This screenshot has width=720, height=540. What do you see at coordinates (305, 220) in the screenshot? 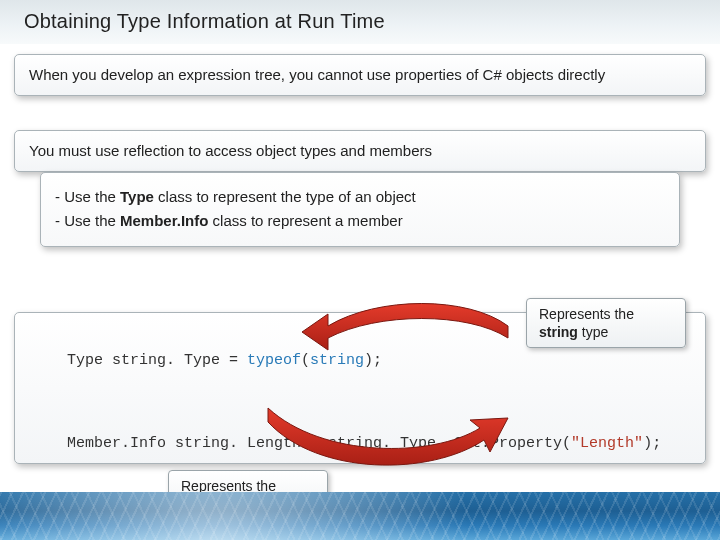
I see `bullet-2-post: class to represent a member` at bounding box center [305, 220].